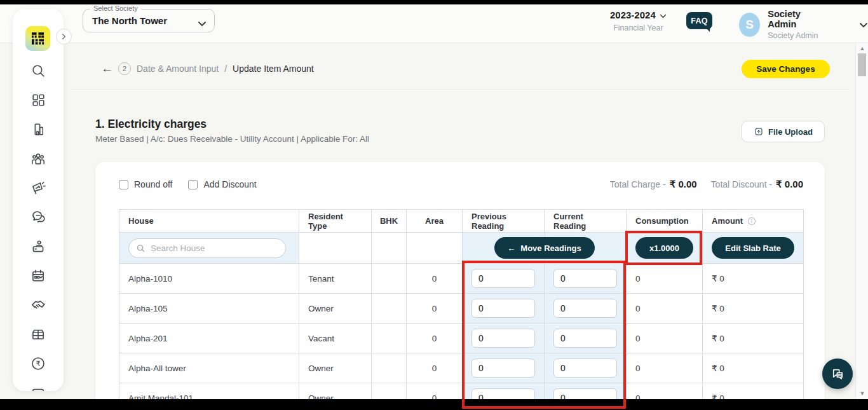 The height and width of the screenshot is (410, 868). I want to click on app-logo, so click(38, 38).